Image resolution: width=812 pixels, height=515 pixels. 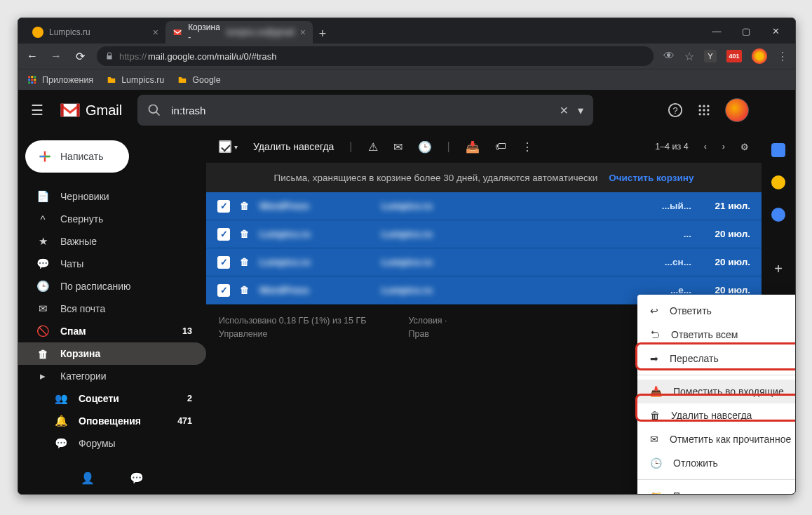 What do you see at coordinates (112, 286) in the screenshot?
I see `sidebar-item-4: 🕒По расписанию` at bounding box center [112, 286].